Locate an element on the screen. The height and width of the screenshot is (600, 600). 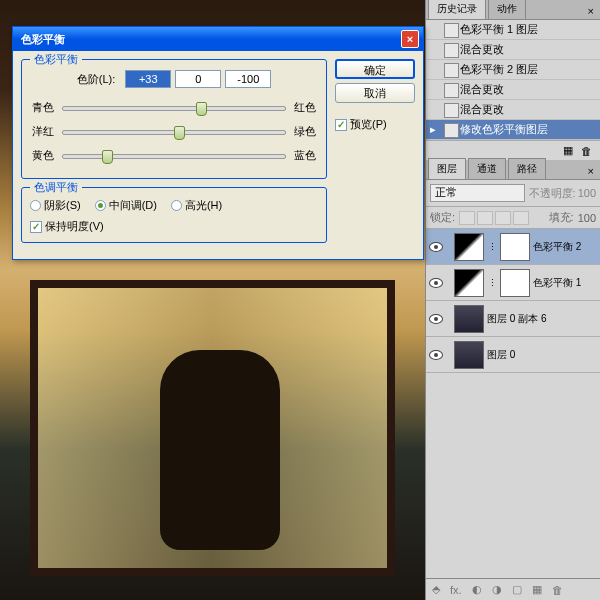
layer-name-label: 图层 0 is located at coordinates (542, 355).